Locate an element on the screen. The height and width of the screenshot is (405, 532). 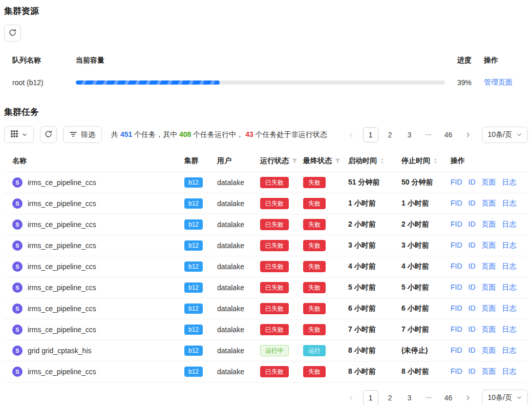
filter-button: 筛选 is located at coordinates (82, 134).